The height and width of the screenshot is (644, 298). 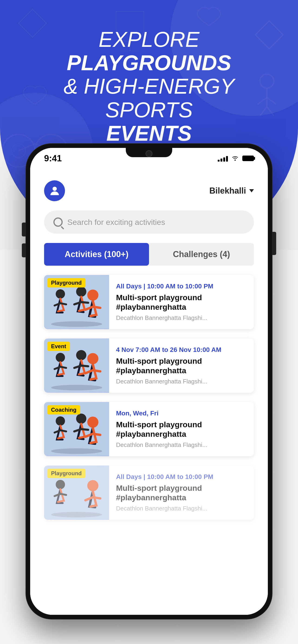 I want to click on search-bar: Search for exciting activities, so click(x=149, y=222).